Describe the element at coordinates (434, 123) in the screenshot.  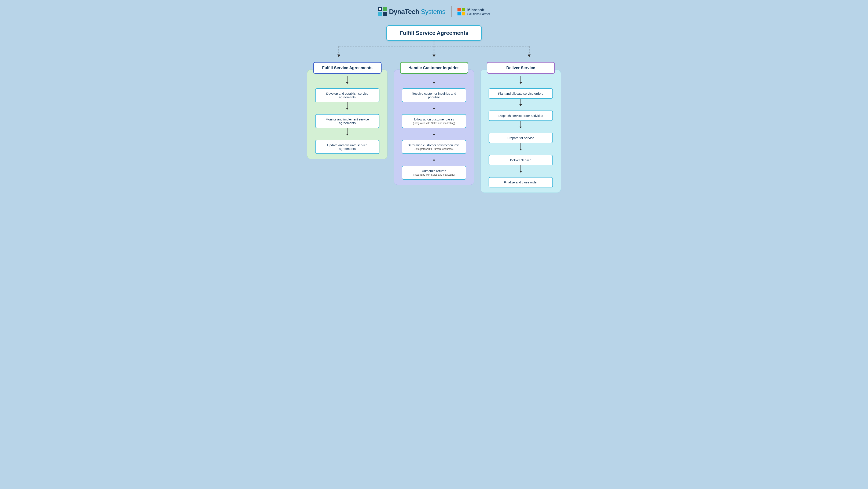
I see `column-inquiries: Handle Customer Inquiries Receive custom…` at that location.